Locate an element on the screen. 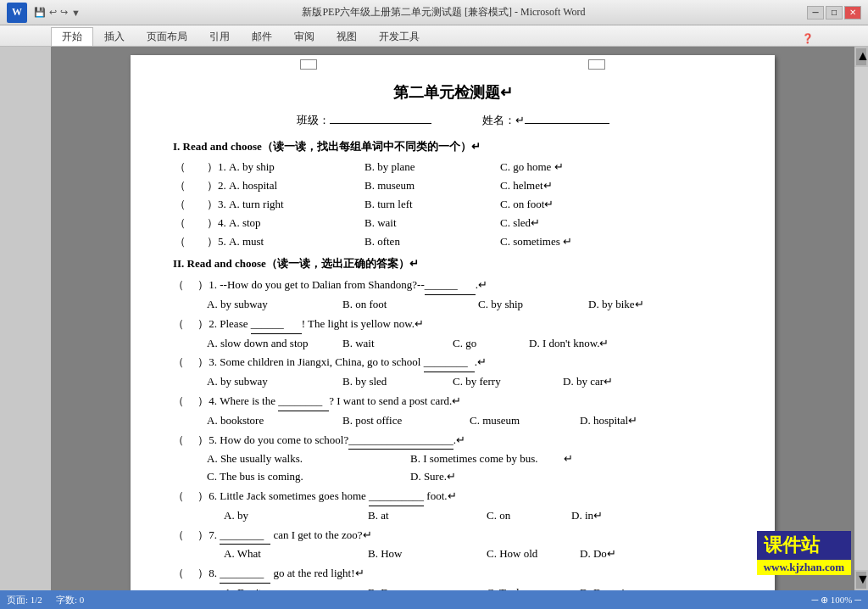 The image size is (868, 609). q2-4: （ ）4. Where is the ________? I want to s… is located at coordinates (453, 411).